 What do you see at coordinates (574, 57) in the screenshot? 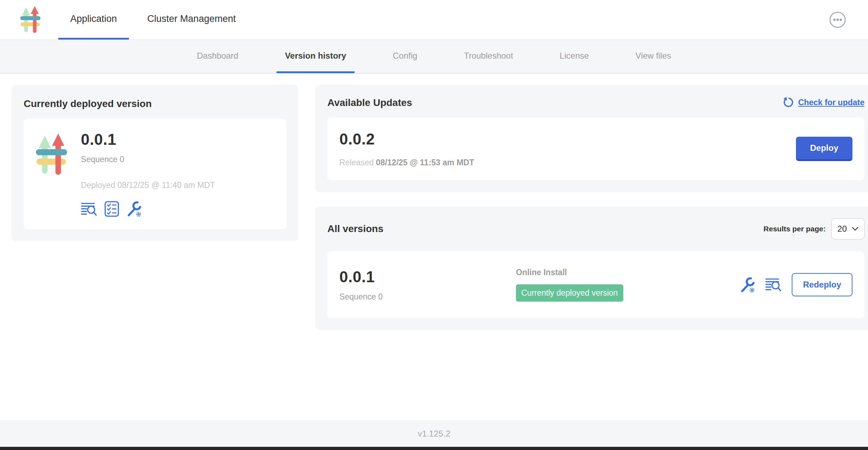
I see `subtab-license: License` at bounding box center [574, 57].